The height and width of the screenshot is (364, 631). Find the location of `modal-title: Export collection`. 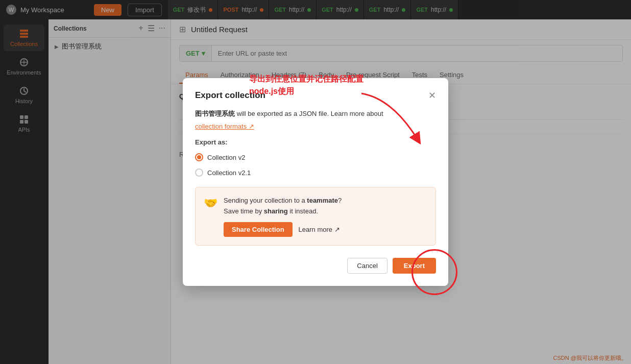

modal-title: Export collection is located at coordinates (230, 95).